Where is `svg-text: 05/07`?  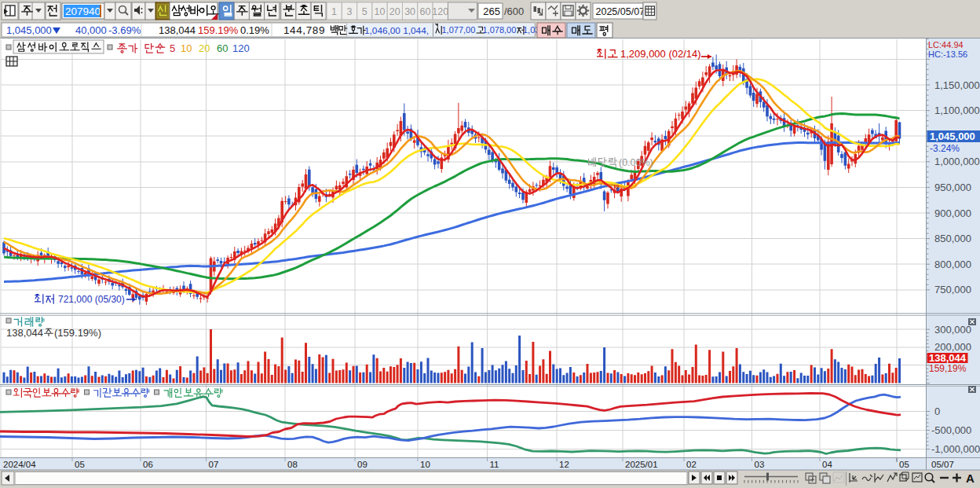 svg-text: 05/07 is located at coordinates (942, 464).